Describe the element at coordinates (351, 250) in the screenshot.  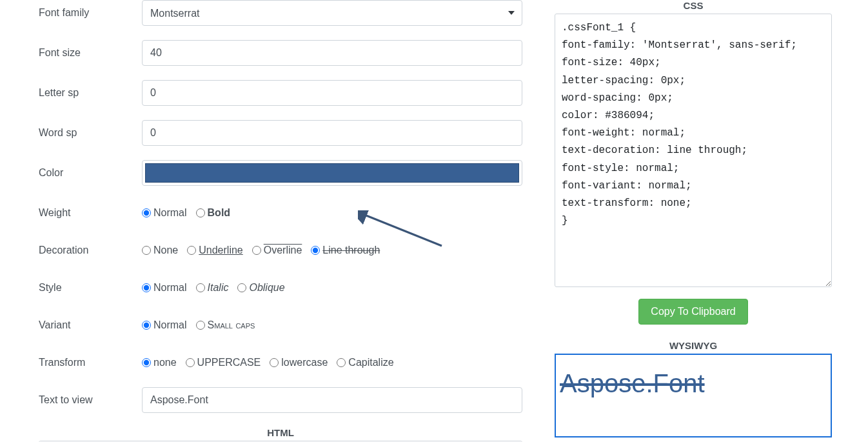
I see `decoration-linethrough-text: Line through` at that location.